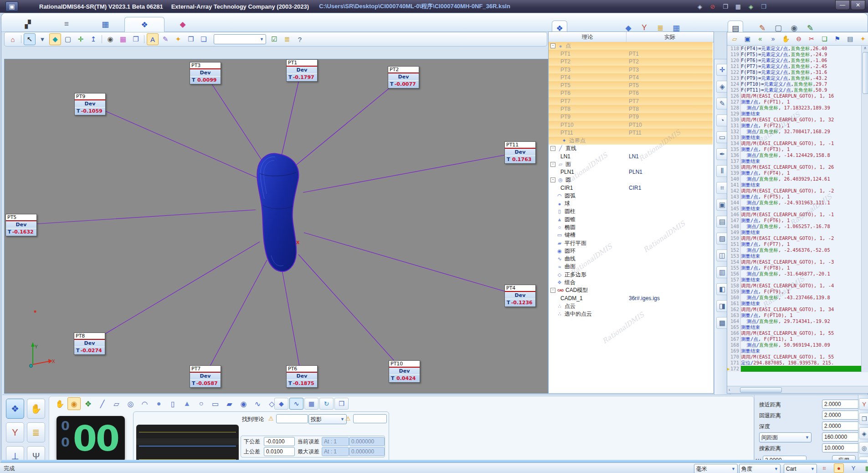 This screenshot has width=868, height=473. Describe the element at coordinates (794, 221) in the screenshot. I see `code-line-147: 147测量/点, F(PT6), 1` at that location.